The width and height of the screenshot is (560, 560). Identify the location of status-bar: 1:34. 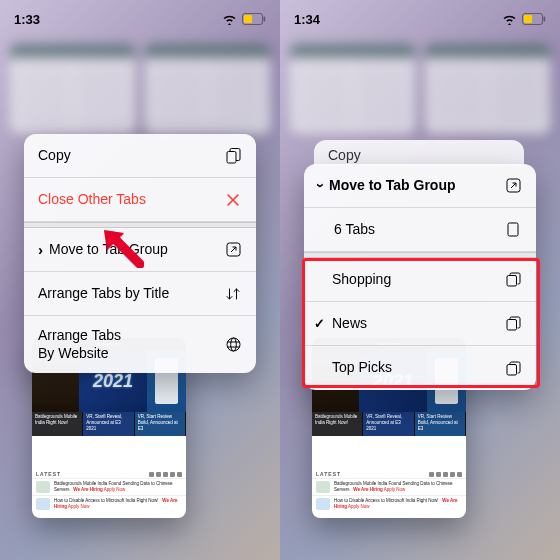
(420, 19).